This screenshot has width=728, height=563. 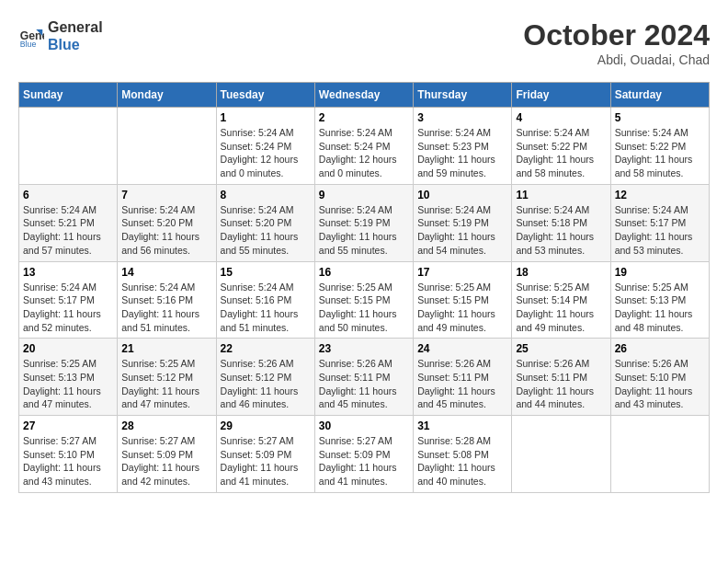 What do you see at coordinates (462, 153) in the screenshot?
I see `day-info: Sunrise: 5:24 AMSunset: 5:23 PMDaylight:…` at bounding box center [462, 153].